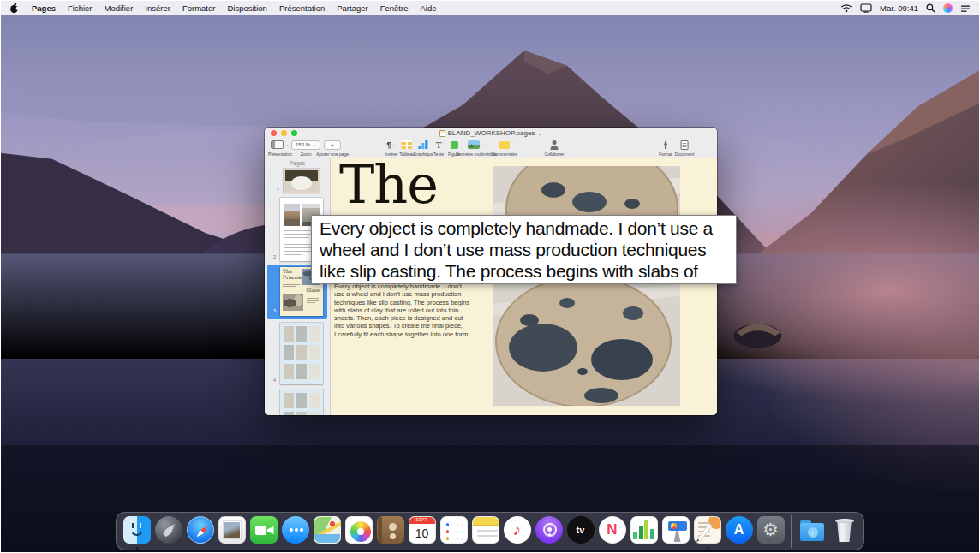 Image resolution: width=980 pixels, height=553 pixels. Describe the element at coordinates (947, 9) in the screenshot. I see `siri-icon` at that location.